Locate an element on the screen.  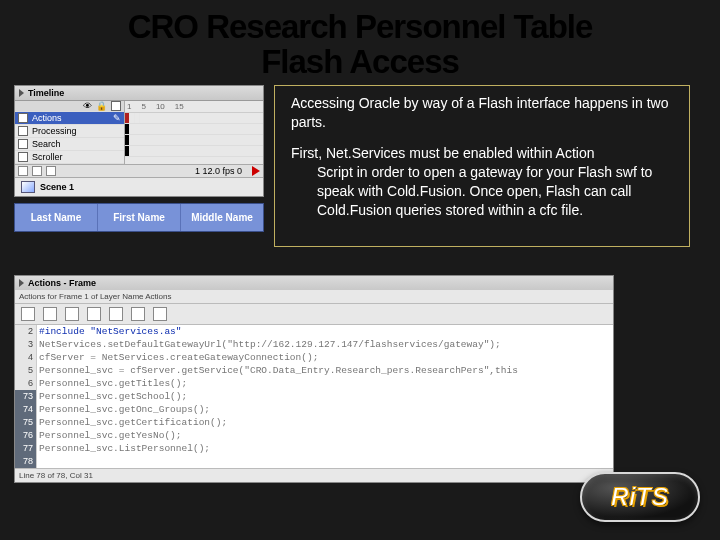
ruler-num: 15 is located at coordinates (180, 106).